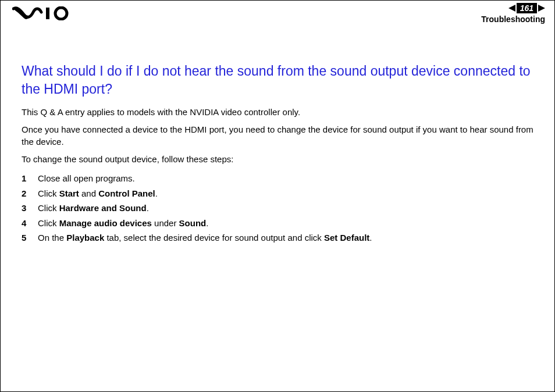  I want to click on step-text: Click Hardware and Sound., so click(93, 208).